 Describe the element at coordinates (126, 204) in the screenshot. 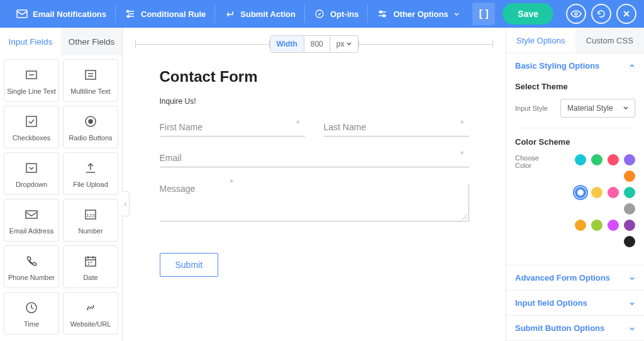

I see `collapse-left-panel: ‹` at that location.